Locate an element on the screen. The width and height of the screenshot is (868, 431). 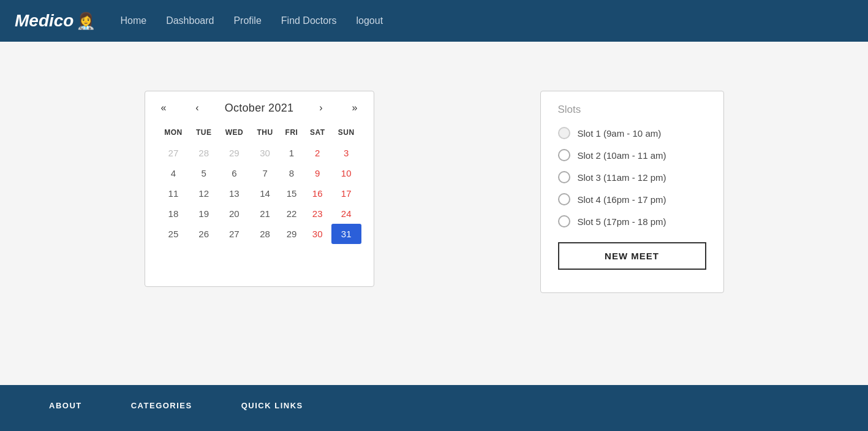
nav-dashboard: Dashboard is located at coordinates (190, 21).